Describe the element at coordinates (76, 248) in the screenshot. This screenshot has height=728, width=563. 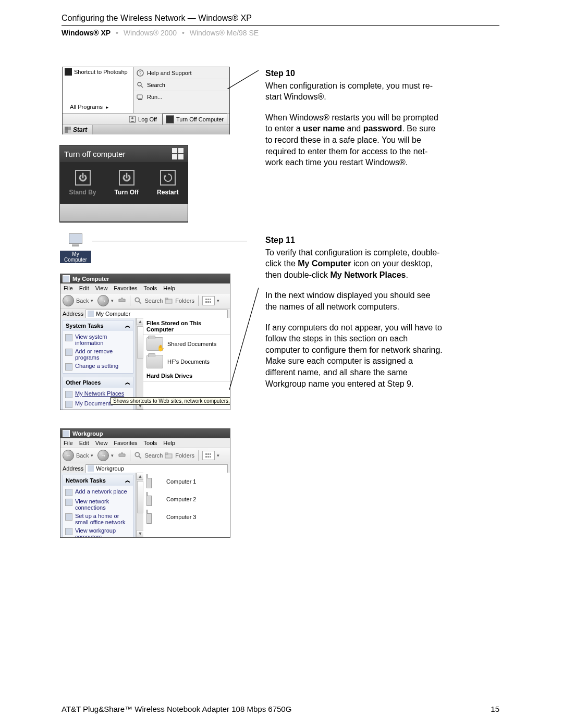
I see `my-computer-desktop-icon: My Computer` at that location.